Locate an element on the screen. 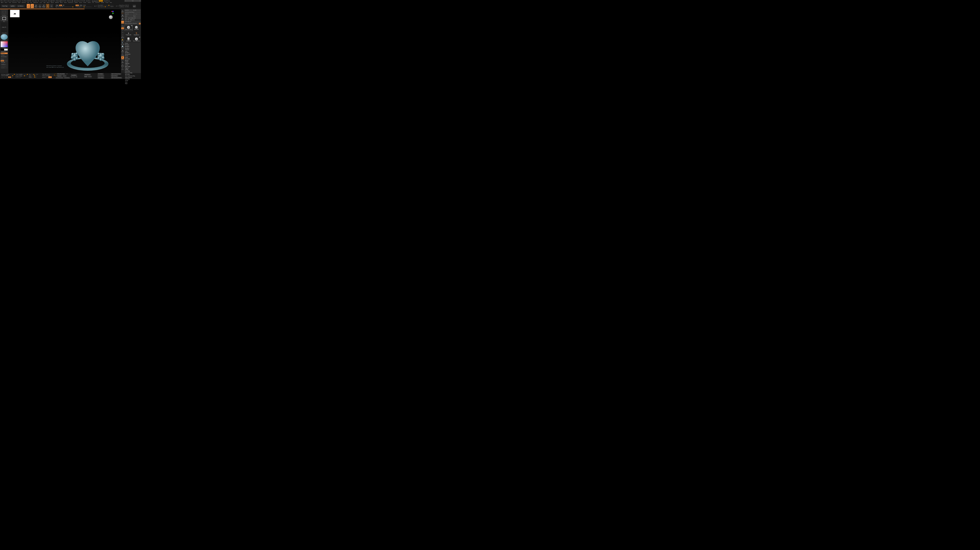 Image resolution: width=980 pixels, height=550 pixels. xpose-button: ✶Xpose is located at coordinates (123, 65).